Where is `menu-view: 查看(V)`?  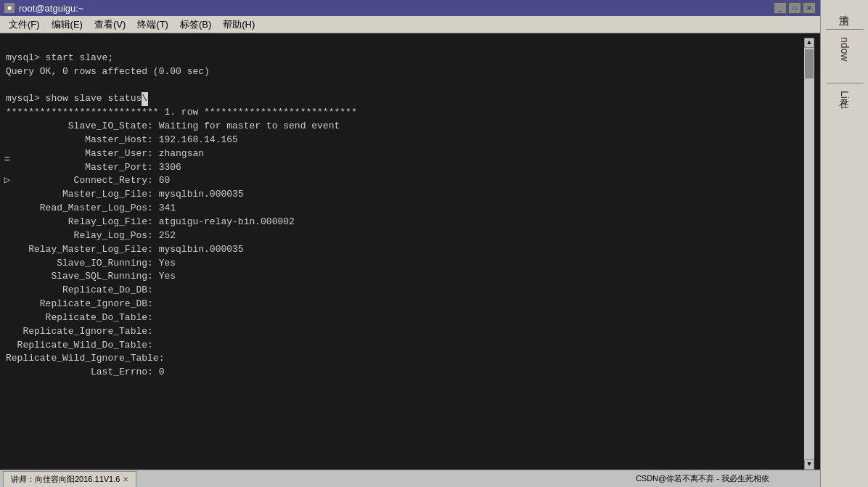
menu-view: 查看(V) is located at coordinates (110, 25).